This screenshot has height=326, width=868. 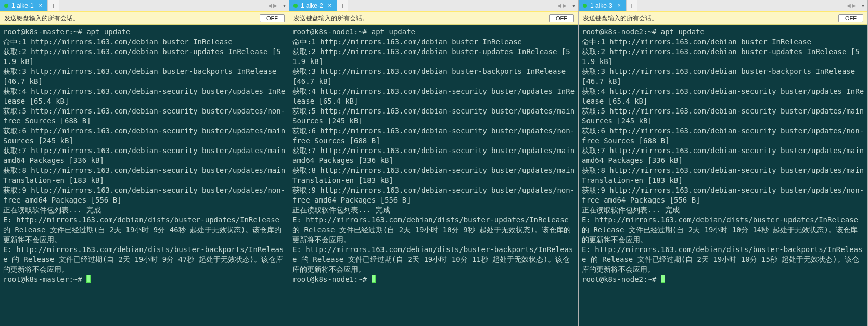 What do you see at coordinates (24, 5) in the screenshot?
I see `tab-aike-1: 1 aike-1 ×` at bounding box center [24, 5].